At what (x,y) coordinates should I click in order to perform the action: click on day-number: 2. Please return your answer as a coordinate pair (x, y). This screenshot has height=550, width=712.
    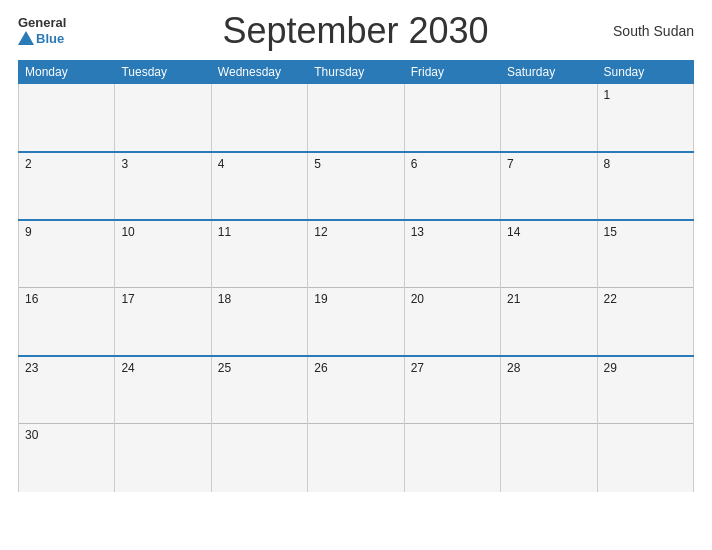
    Looking at the image, I should click on (28, 164).